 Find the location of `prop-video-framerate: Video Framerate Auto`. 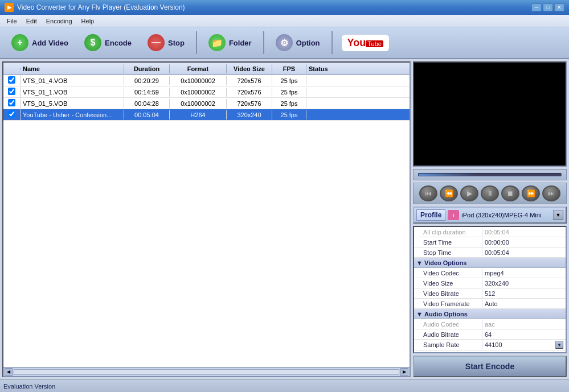

prop-video-framerate: Video Framerate Auto is located at coordinates (490, 304).